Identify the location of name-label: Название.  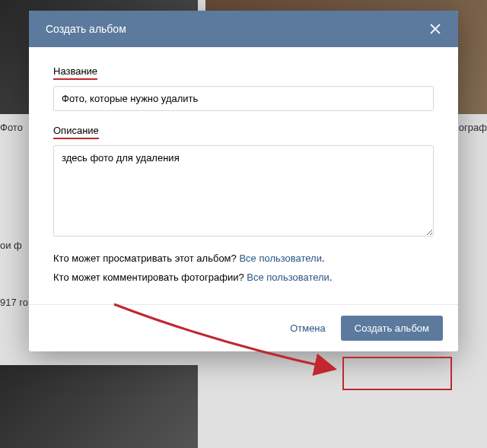
(75, 73).